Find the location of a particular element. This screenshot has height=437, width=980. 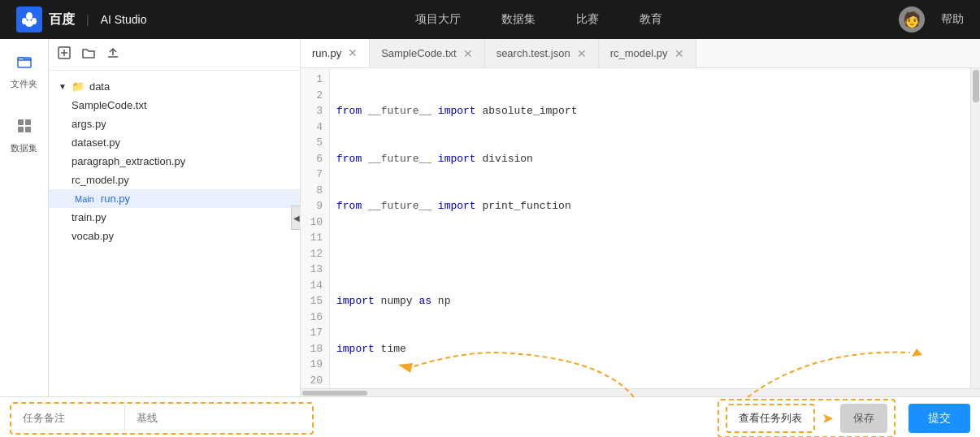

file-name-paragraph: paragraph_extraction.py is located at coordinates (128, 161).